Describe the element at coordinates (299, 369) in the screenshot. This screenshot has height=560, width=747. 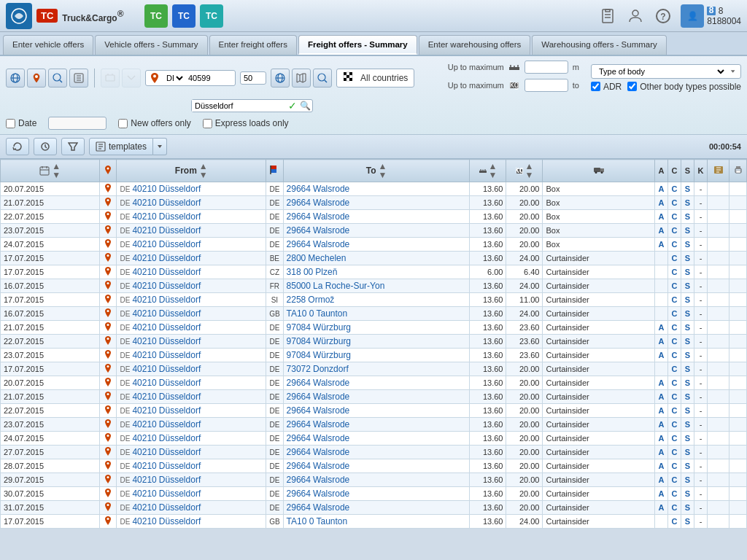
I see `to-zip-link: 73072` at that location.